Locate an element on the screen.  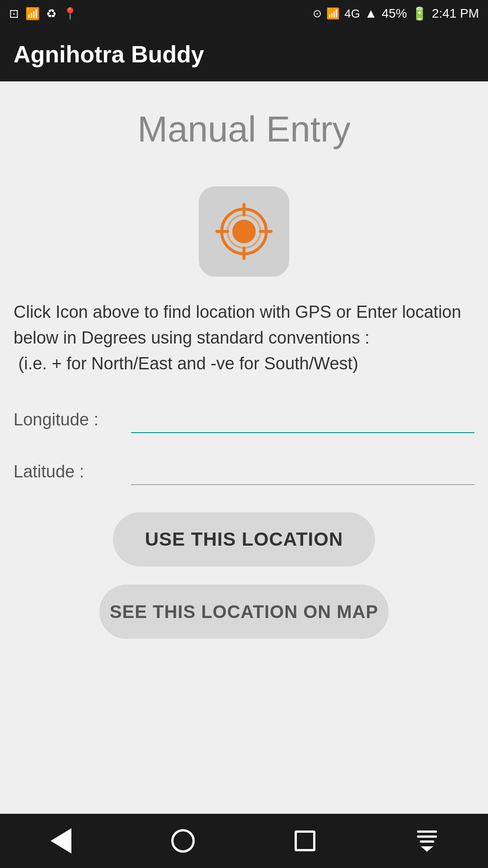
menu-icon is located at coordinates (427, 841).